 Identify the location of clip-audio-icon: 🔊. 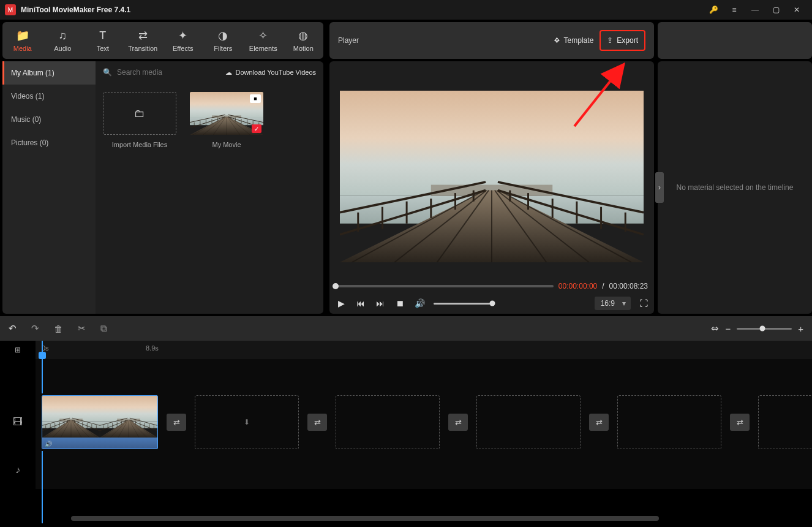
(48, 444).